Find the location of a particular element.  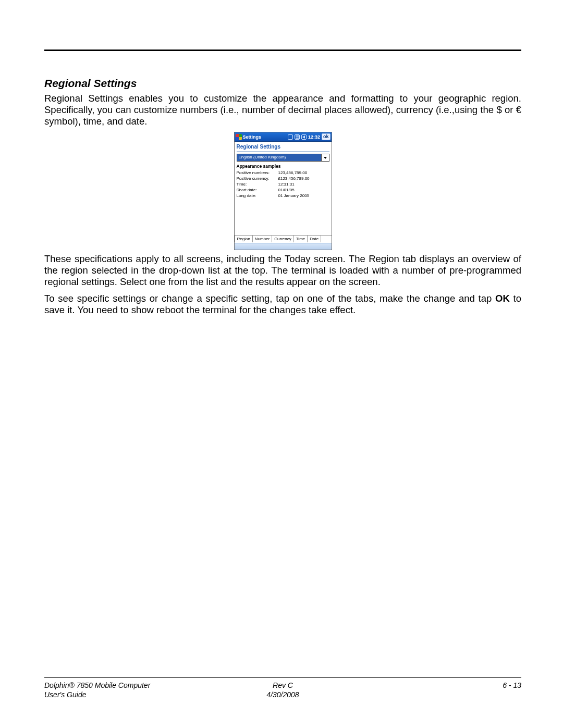

footer-guide: User's Guide is located at coordinates (65, 695).